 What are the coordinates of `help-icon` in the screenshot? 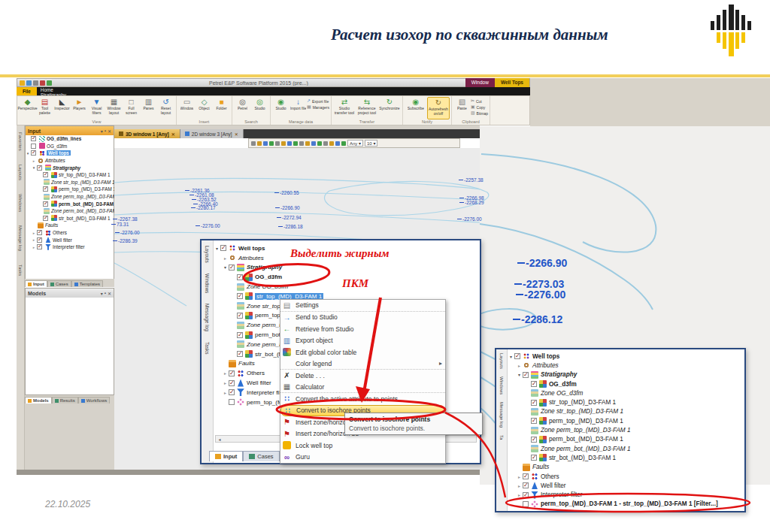 It's located at (50, 83).